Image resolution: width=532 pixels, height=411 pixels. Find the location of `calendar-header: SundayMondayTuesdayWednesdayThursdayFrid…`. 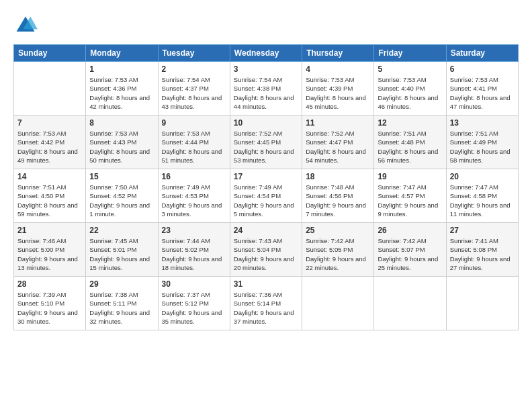

calendar-header: SundayMondayTuesdayWednesdayThursdayFrid… is located at coordinates (266, 54).